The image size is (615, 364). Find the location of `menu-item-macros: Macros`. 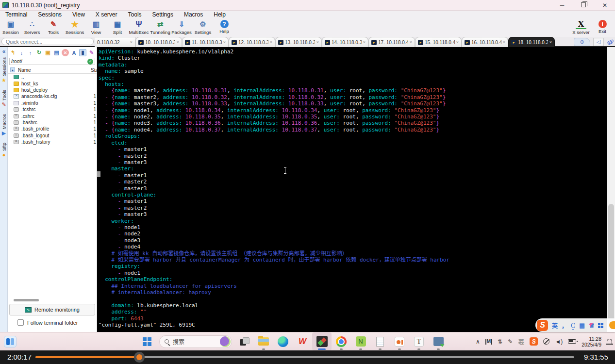

menu-item-macros: Macros is located at coordinates (193, 15).